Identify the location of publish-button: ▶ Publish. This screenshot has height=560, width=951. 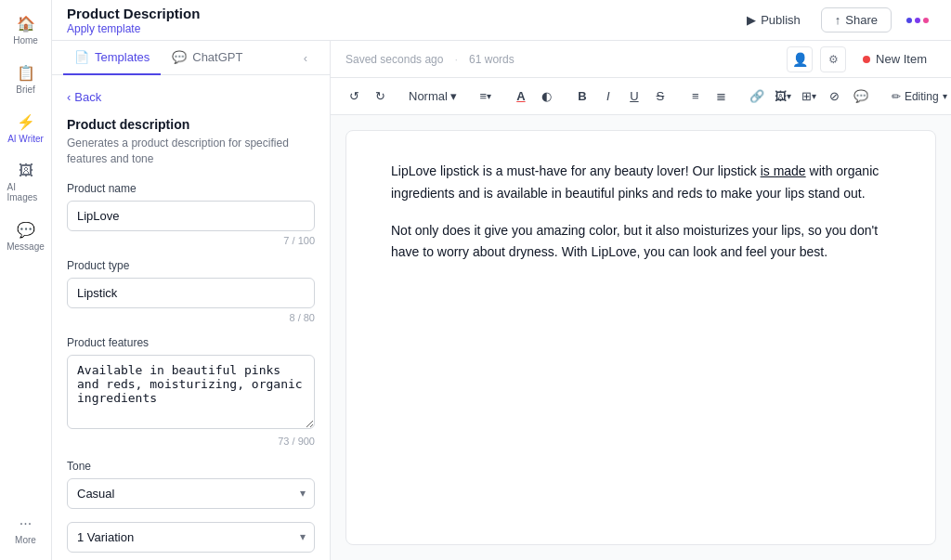
(774, 20).